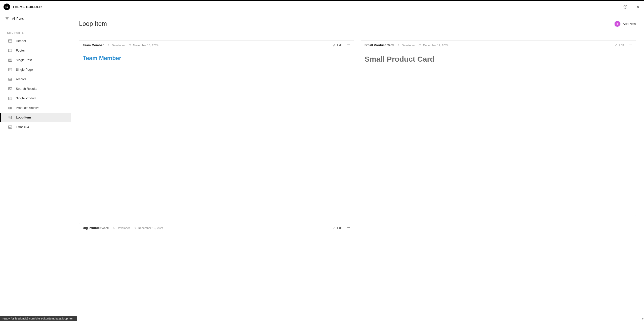  What do you see at coordinates (28, 108) in the screenshot?
I see `sidebar-item-label: Products Archive` at bounding box center [28, 108].